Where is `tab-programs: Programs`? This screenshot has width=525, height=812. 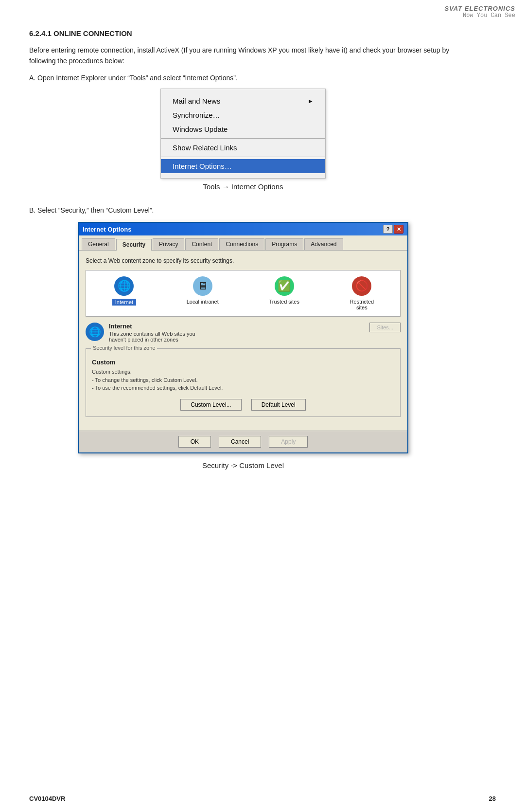
tab-programs: Programs is located at coordinates (284, 244).